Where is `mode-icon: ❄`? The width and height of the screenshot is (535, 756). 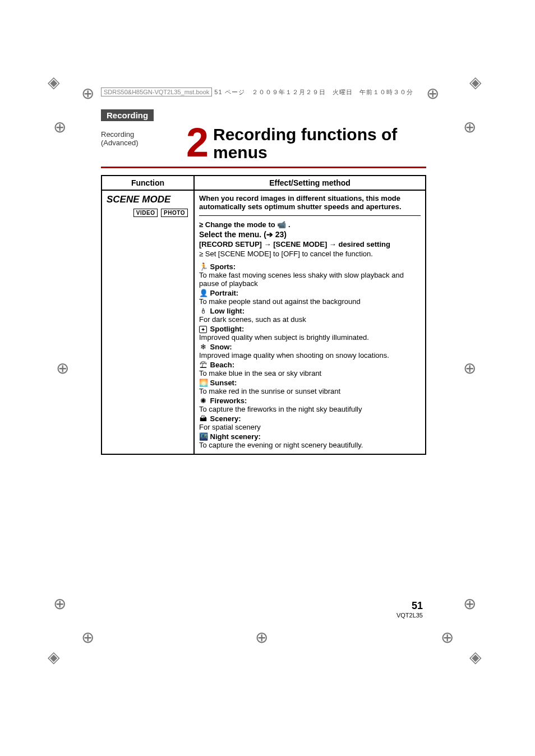 mode-icon: ❄ is located at coordinates (203, 347).